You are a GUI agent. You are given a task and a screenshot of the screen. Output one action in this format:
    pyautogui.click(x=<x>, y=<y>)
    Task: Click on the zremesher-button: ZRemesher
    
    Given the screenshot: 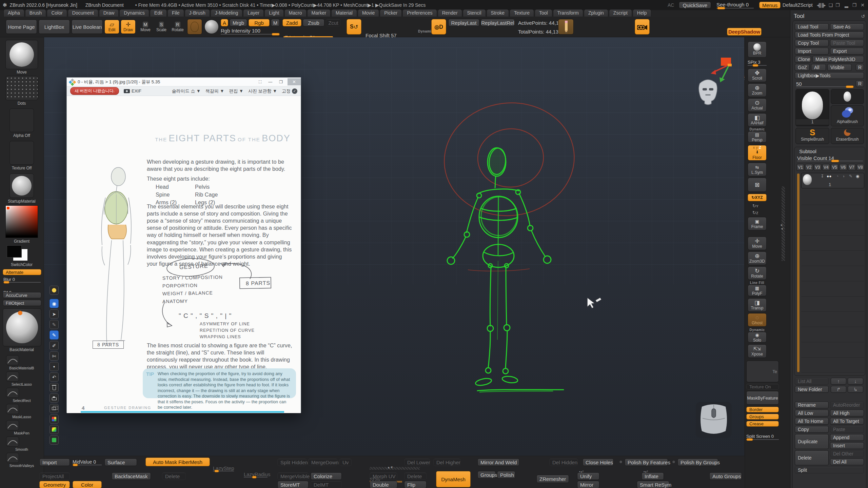 What is the action you would take?
    pyautogui.click(x=553, y=479)
    